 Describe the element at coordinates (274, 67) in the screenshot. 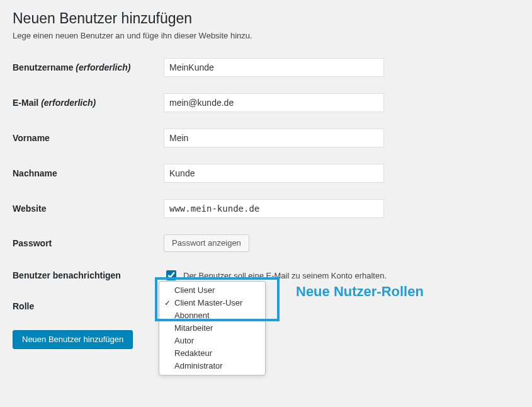

I see `username-input` at that location.